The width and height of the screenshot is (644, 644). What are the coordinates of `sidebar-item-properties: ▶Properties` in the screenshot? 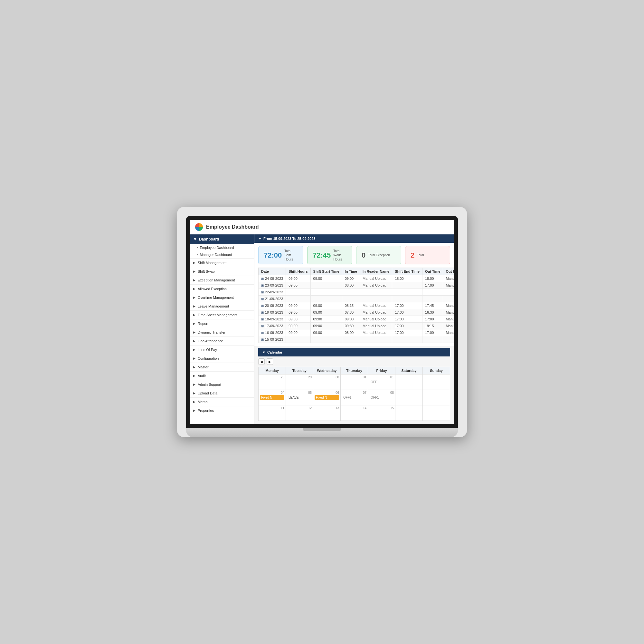 It's located at (222, 410).